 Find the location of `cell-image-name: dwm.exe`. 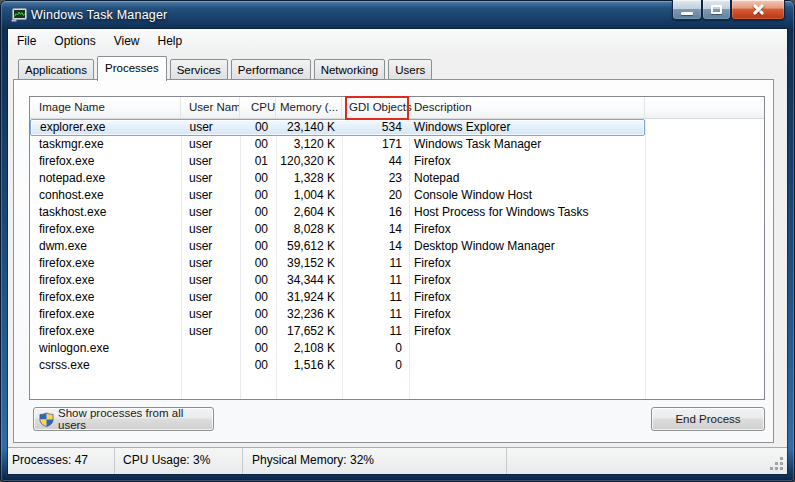

cell-image-name: dwm.exe is located at coordinates (106, 246).